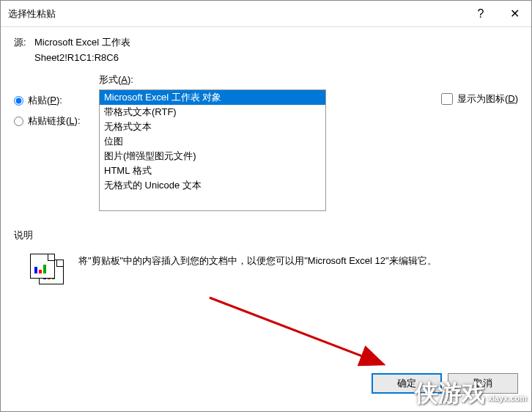 The height and width of the screenshot is (412, 532). What do you see at coordinates (213, 156) in the screenshot?
I see `format-option: 图片(增强型图元文件)` at bounding box center [213, 156].